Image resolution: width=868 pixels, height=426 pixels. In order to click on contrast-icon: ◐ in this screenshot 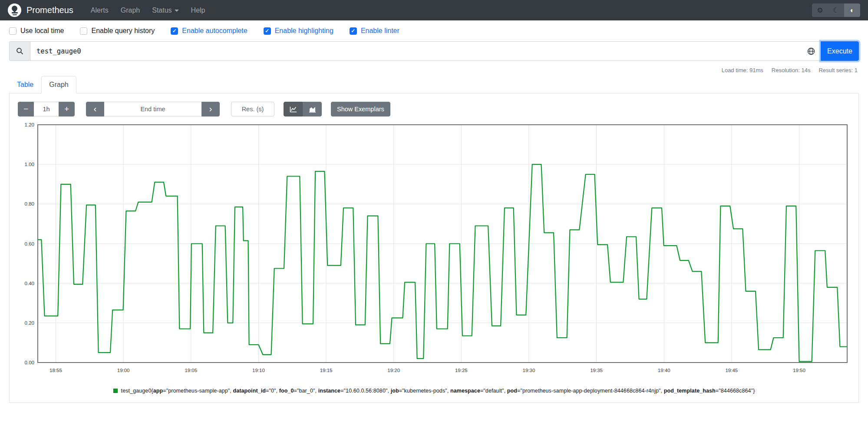, I will do `click(852, 10)`.